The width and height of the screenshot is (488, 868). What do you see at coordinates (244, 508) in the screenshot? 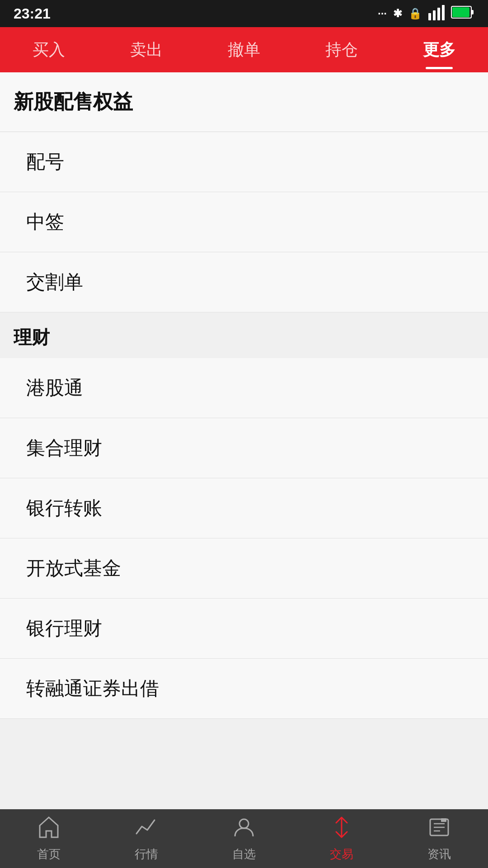
I see `menu-item-yin-hang-zhuan-zhang: 银行转账` at bounding box center [244, 508].